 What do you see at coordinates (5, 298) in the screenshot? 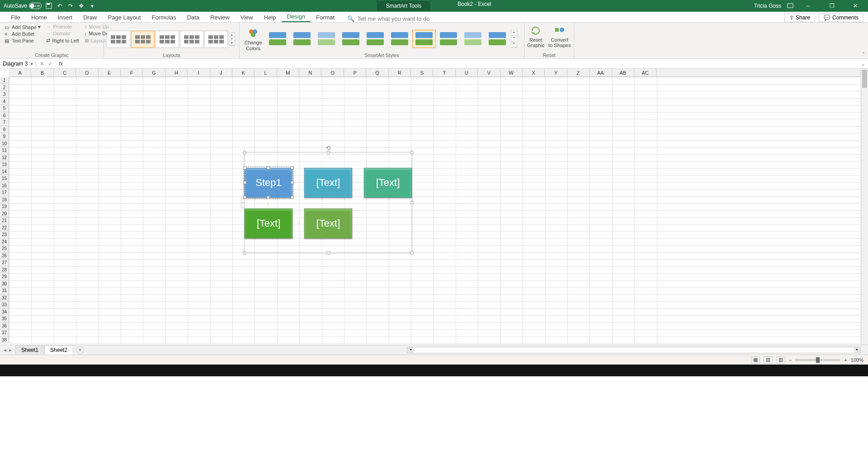
I see `row-header: 32` at bounding box center [5, 298].